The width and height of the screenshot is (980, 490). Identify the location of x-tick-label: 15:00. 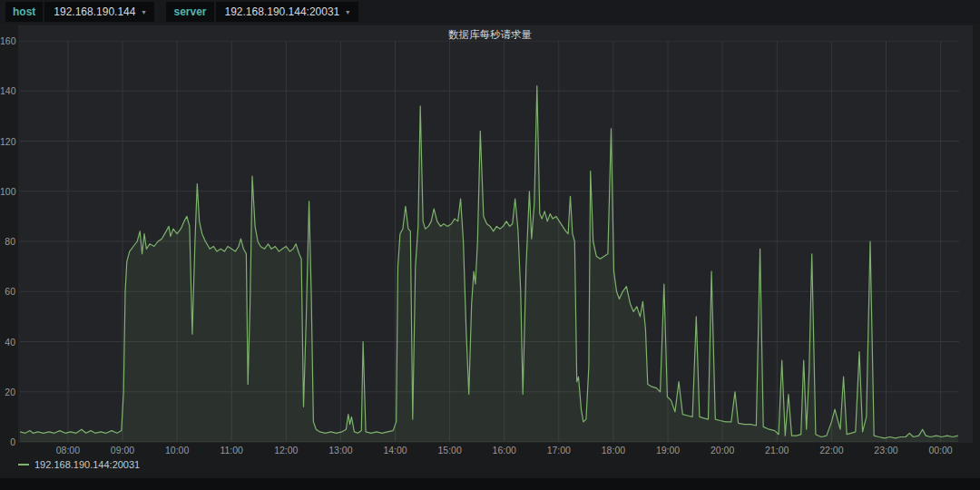
(450, 450).